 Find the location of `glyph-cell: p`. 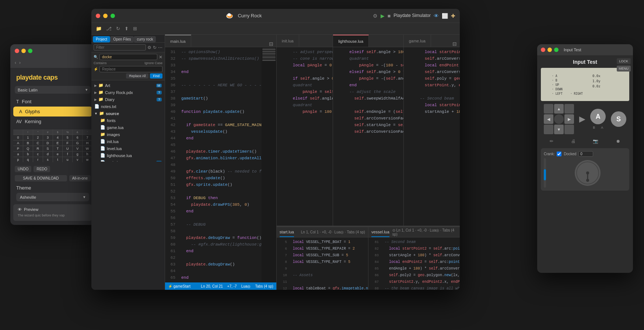

glyph-cell: p is located at coordinates (18, 160).